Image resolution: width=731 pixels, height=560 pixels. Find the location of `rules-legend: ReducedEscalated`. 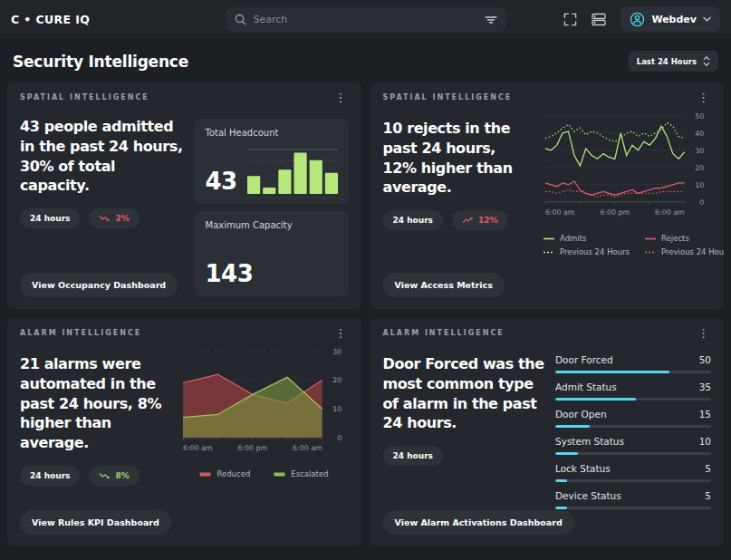

rules-legend: ReducedEscalated is located at coordinates (265, 474).